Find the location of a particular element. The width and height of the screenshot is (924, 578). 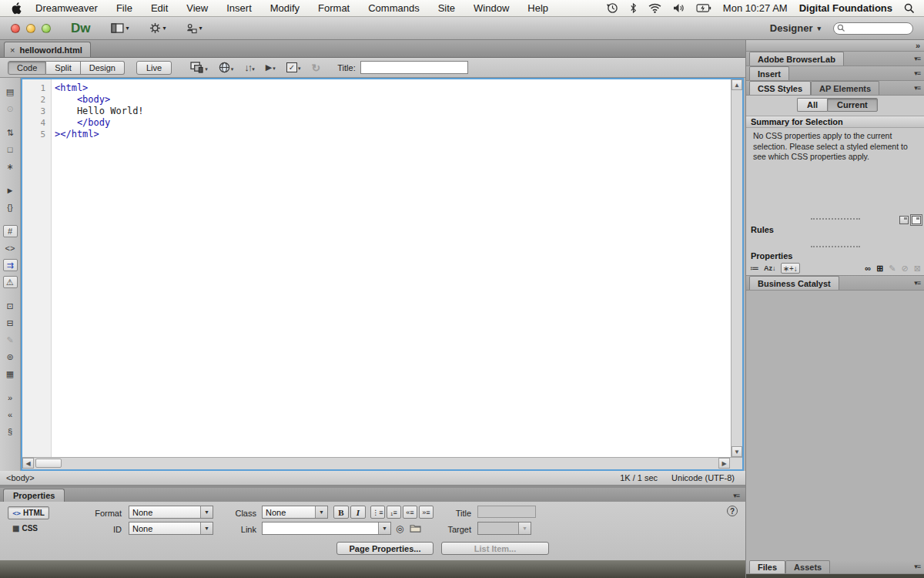

validate-markup-button: ✓ ▾ is located at coordinates (294, 68).